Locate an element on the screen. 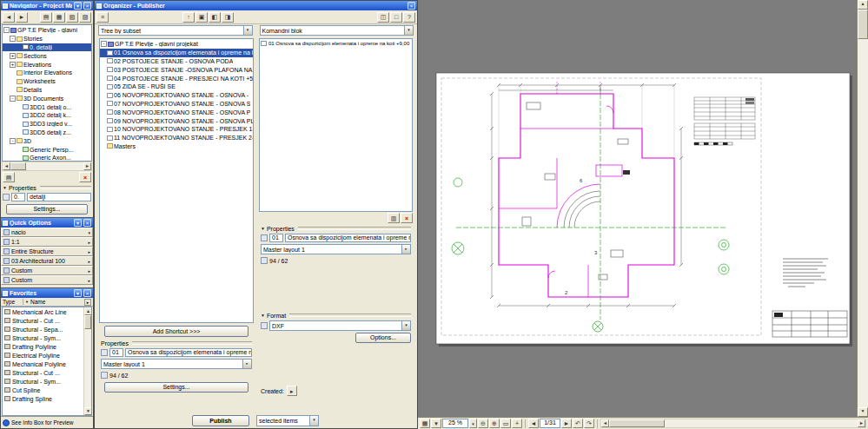  tree-item: 3DD5 detalj z... is located at coordinates (47, 133).